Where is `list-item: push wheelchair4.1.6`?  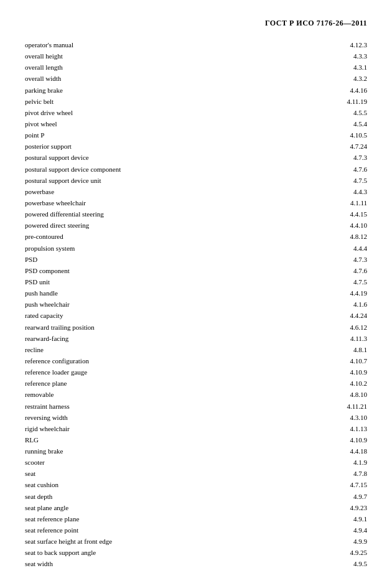
list-item: push wheelchair4.1.6 is located at coordinates (196, 304).